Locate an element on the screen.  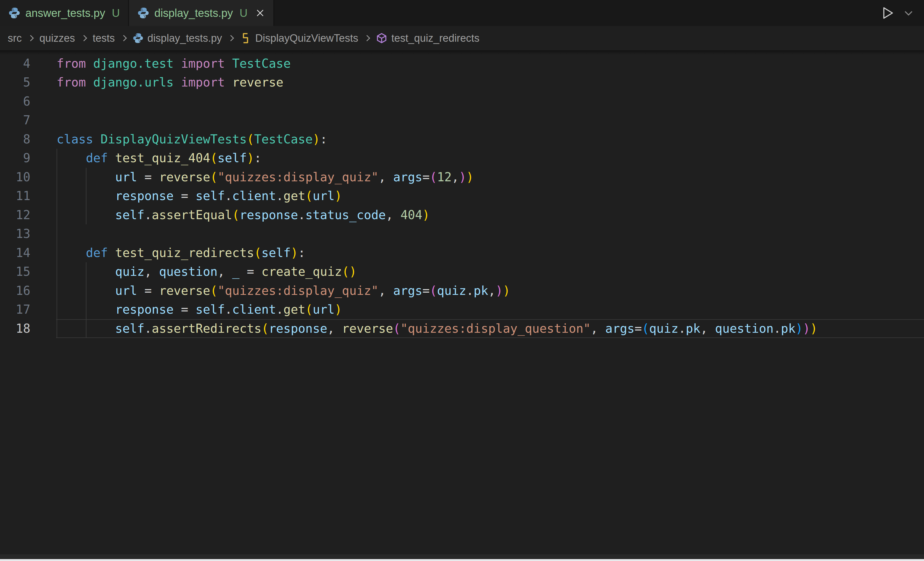
code-line: 13 is located at coordinates (462, 234).